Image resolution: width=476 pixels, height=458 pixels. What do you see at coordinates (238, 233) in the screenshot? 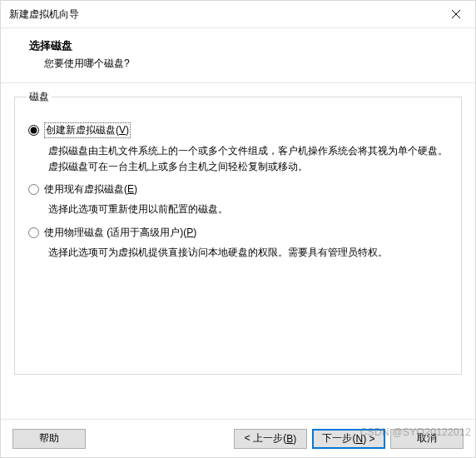
I see `option-physical-row: 使用物理磁盘 (适用于高级用户)(P)` at bounding box center [238, 233].